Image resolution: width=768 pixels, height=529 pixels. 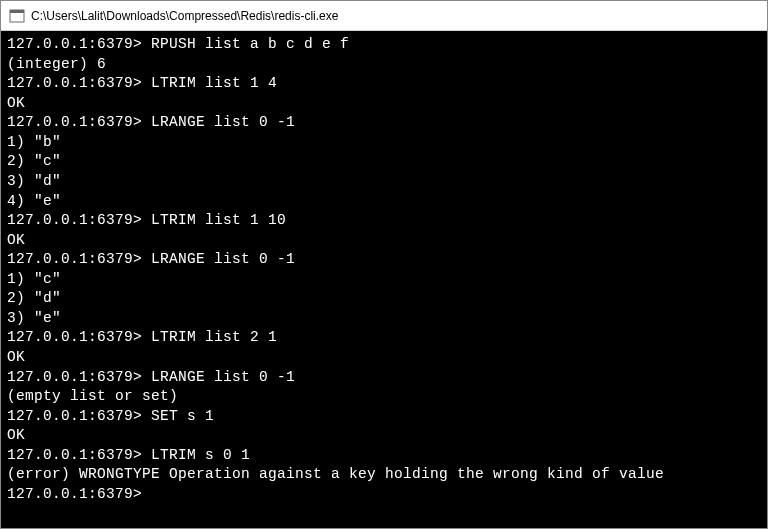 What do you see at coordinates (384, 495) in the screenshot?
I see `terminal-prompt: 127.0.0.1:6379>` at bounding box center [384, 495].